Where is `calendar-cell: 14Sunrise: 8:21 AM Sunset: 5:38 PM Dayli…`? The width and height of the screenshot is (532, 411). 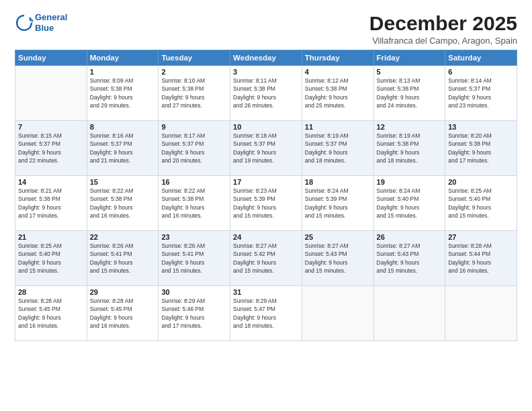 calendar-cell: 14Sunrise: 8:21 AM Sunset: 5:38 PM Dayli… is located at coordinates (51, 203).